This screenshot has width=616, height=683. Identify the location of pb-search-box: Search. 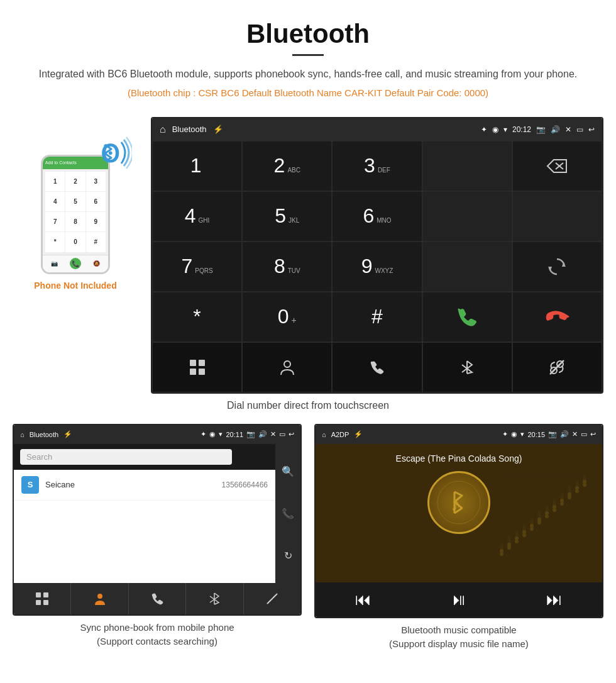
(126, 457).